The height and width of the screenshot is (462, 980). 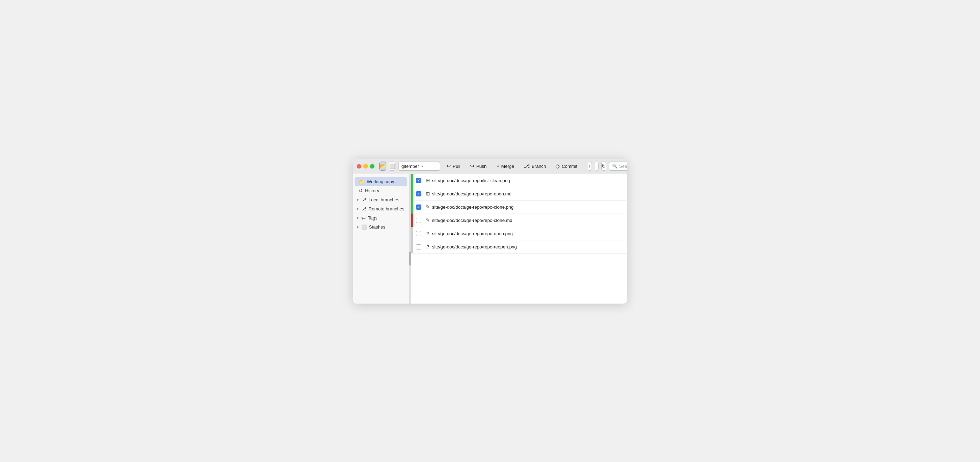 What do you see at coordinates (381, 191) in the screenshot?
I see `sidebar-item-history: ↺ History` at bounding box center [381, 191].